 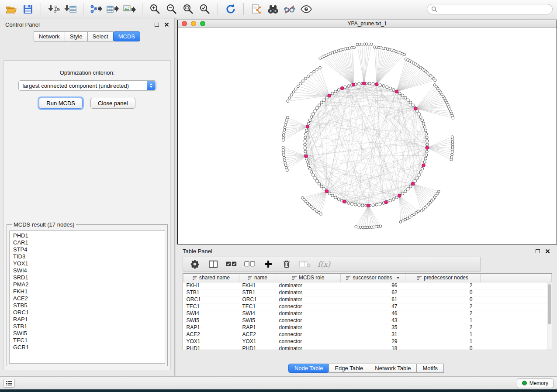 I want to click on binoculars-icon, so click(x=273, y=9).